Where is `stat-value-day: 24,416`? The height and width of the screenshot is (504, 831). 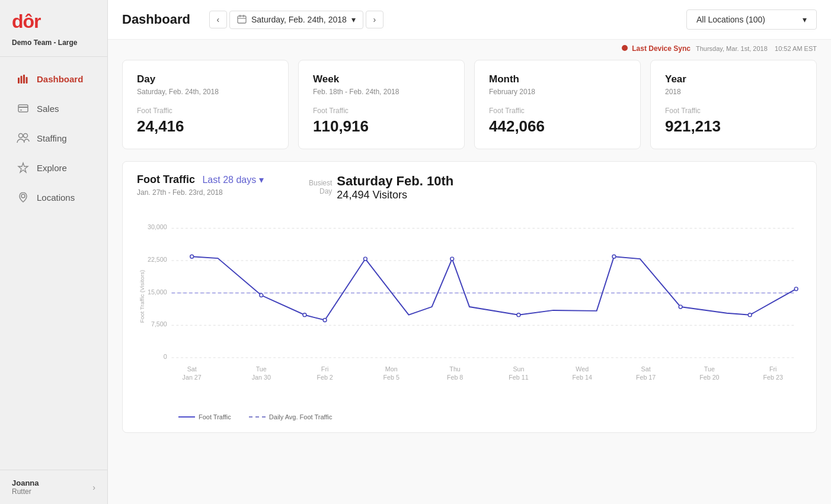
stat-value-day: 24,416 is located at coordinates (205, 127).